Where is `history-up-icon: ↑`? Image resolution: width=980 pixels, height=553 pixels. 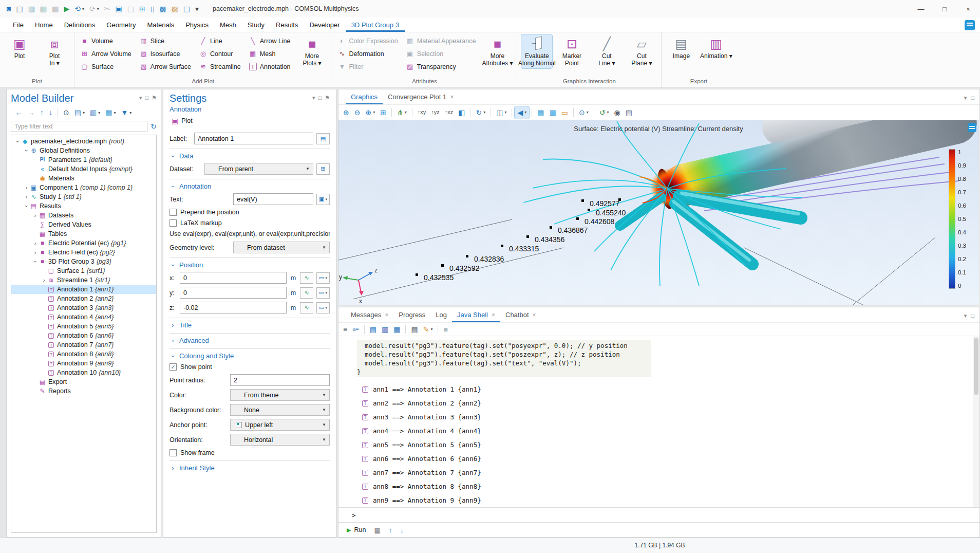
history-up-icon: ↑ is located at coordinates (390, 530).